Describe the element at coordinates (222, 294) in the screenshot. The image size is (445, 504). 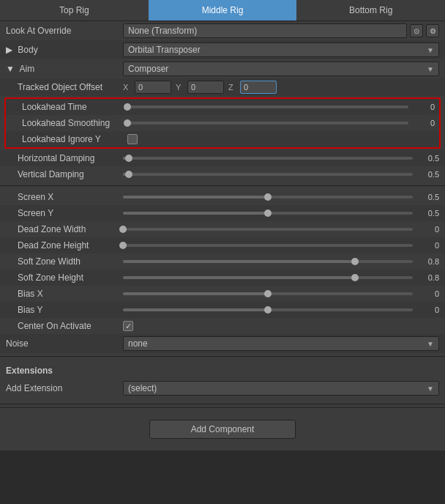
I see `bias-x-row: Bias X 0` at that location.